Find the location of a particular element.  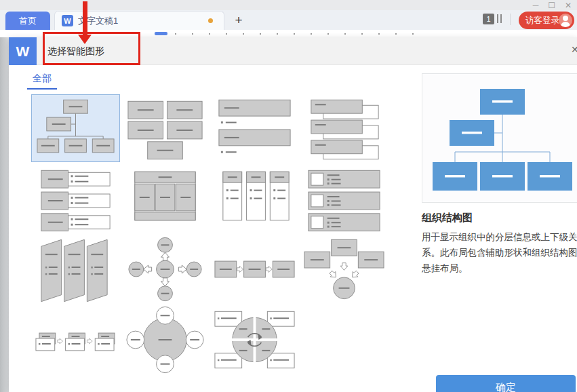

dialog-header: W 选择智能图形 ✕ is located at coordinates (293, 52).